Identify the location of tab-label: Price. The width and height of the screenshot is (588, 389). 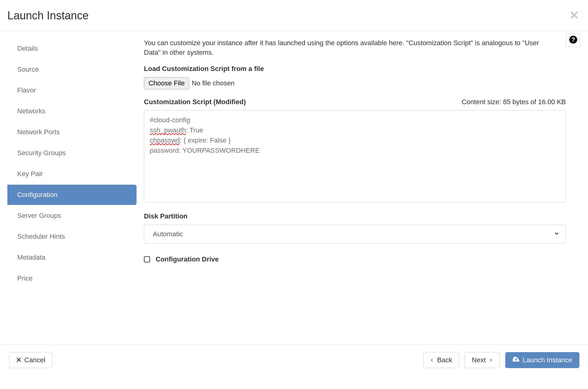
(25, 278).